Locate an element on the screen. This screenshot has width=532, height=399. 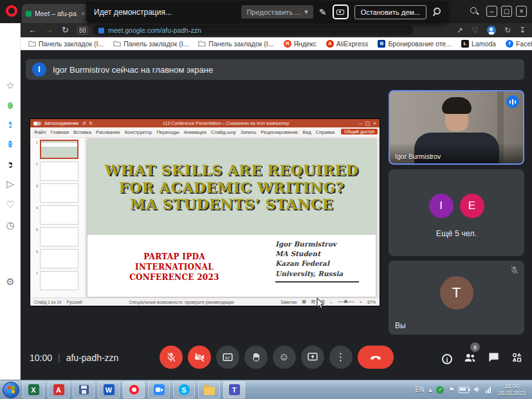
activities-button is located at coordinates (517, 359).